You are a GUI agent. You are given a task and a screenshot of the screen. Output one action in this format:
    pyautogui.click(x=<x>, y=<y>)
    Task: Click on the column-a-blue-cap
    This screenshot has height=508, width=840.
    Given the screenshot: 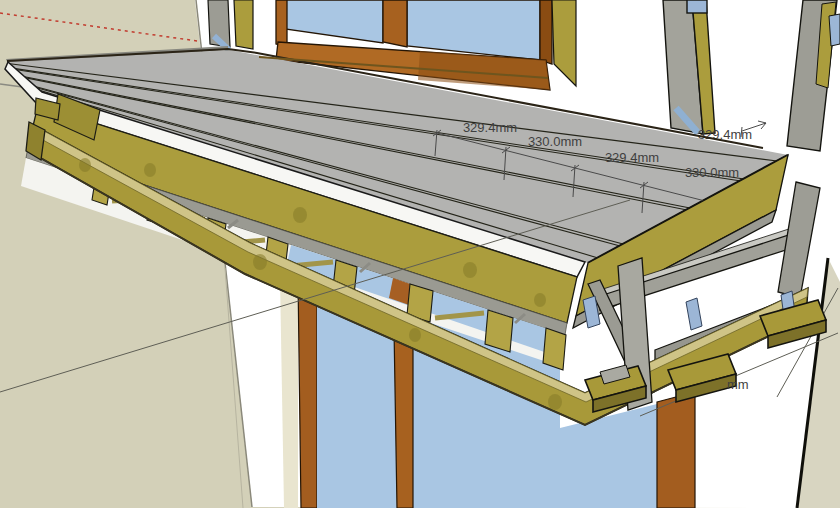 What is the action you would take?
    pyautogui.click(x=697, y=6)
    